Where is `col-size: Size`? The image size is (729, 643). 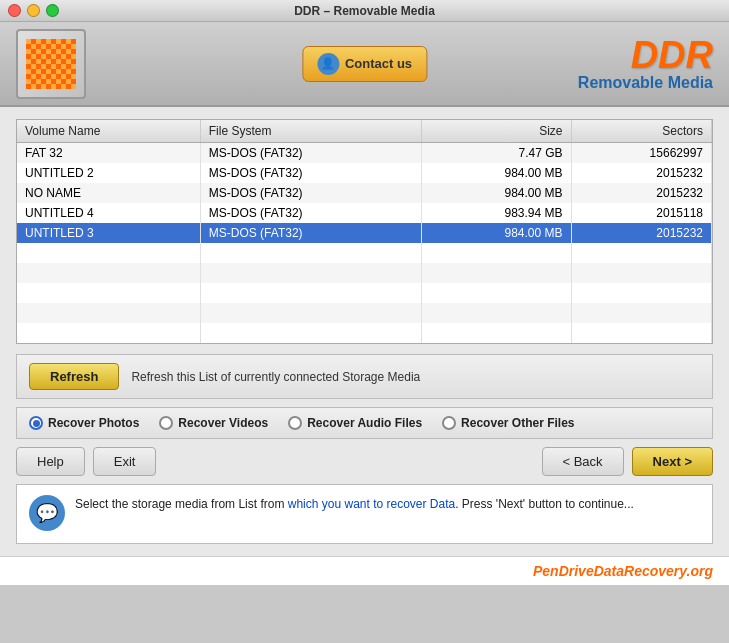
col-size: Size is located at coordinates (496, 132).